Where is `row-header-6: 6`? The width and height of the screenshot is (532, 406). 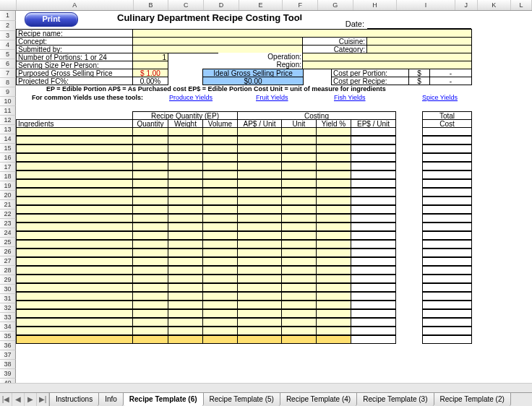 row-header-6: 6 is located at coordinates (8, 64).